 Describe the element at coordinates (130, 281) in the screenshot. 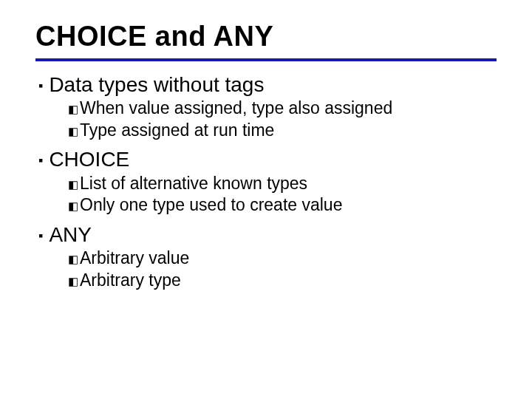

I see `sub-bullet-text: Arbitrary type` at that location.